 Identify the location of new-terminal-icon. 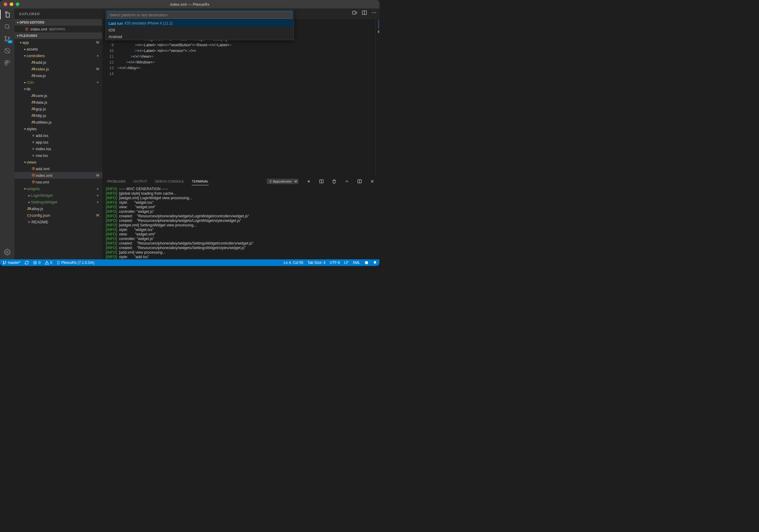
(309, 181).